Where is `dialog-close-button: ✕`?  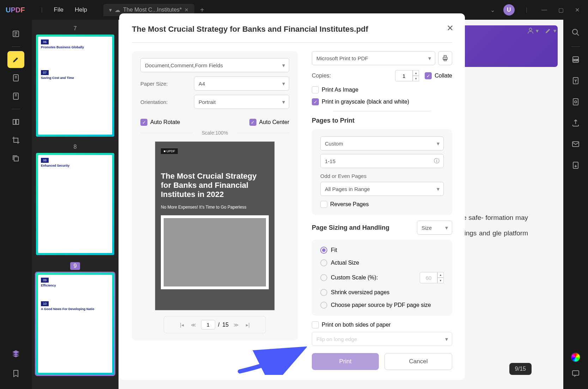
dialog-close-button: ✕ is located at coordinates (450, 28).